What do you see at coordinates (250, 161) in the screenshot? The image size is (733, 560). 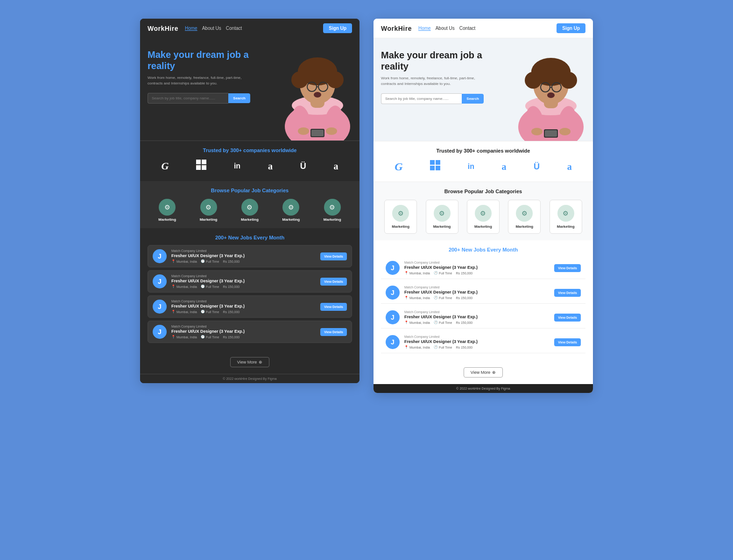 I see `trusted-section: Trusted by 300+ companies worldwide G in…` at bounding box center [250, 161].